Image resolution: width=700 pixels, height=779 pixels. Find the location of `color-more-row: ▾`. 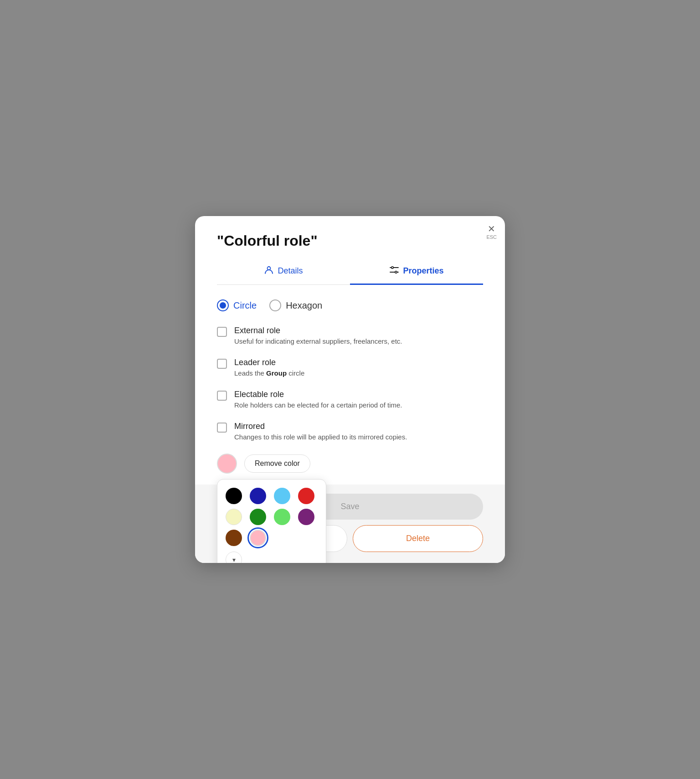

color-more-row: ▾ is located at coordinates (272, 557).